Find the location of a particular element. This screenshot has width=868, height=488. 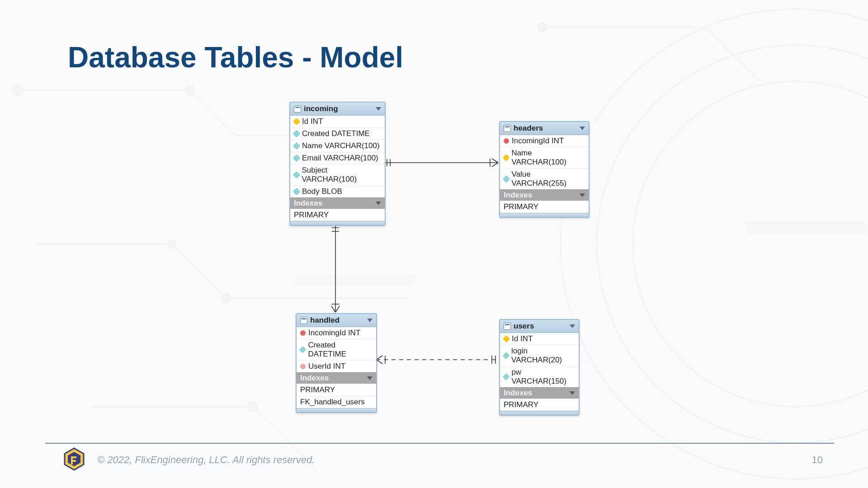

copyright-text: © 2022, FlixEngineering, LLC. All rights… is located at coordinates (206, 460).